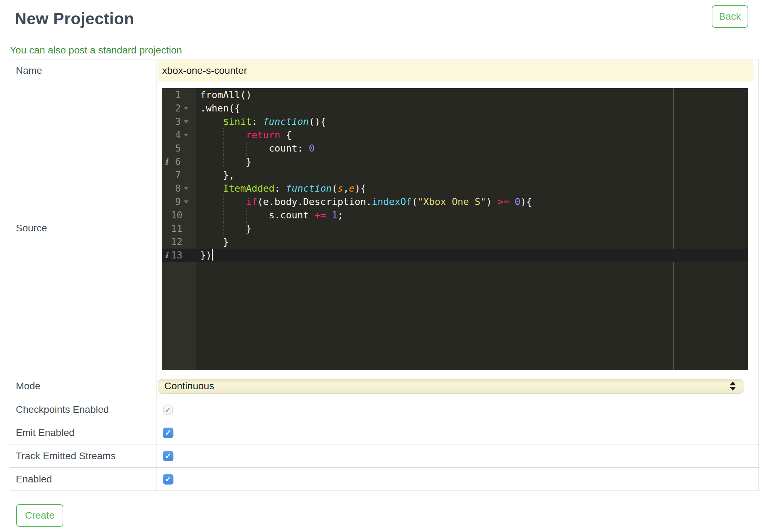 This screenshot has width=762, height=532. Describe the element at coordinates (455, 122) in the screenshot. I see `editor-line: 3 $init: function(){` at that location.